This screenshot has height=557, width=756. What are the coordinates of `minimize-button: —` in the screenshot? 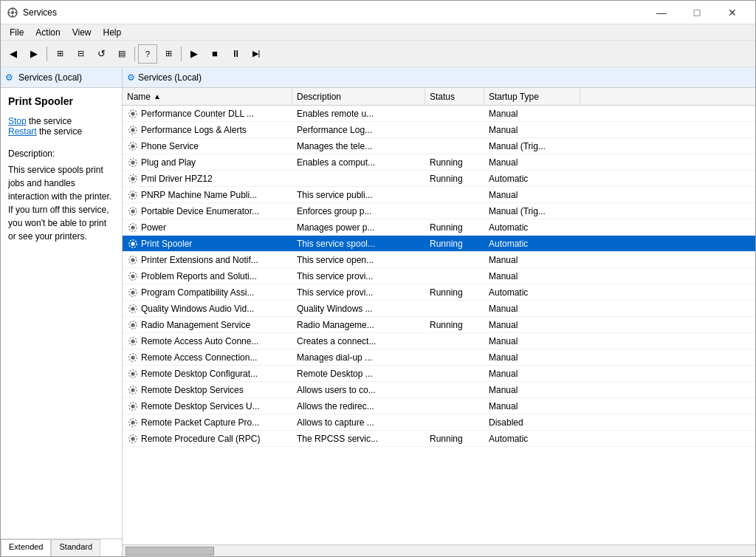 It's located at (662, 13).